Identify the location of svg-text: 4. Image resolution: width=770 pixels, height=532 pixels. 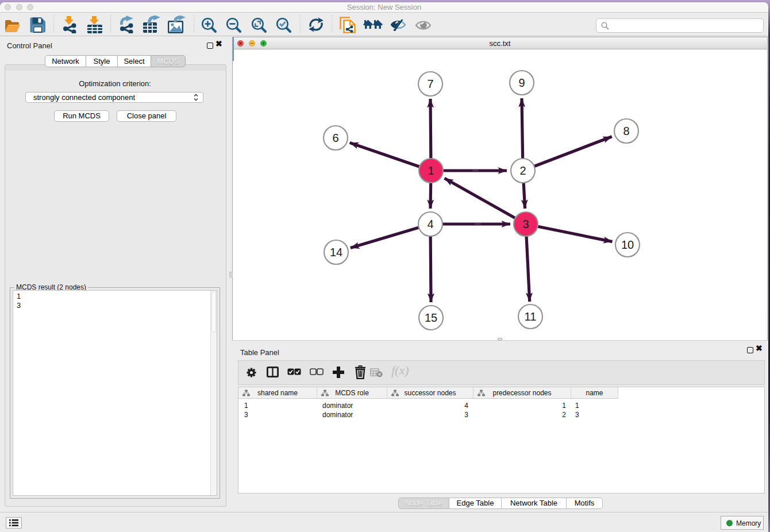
(430, 224).